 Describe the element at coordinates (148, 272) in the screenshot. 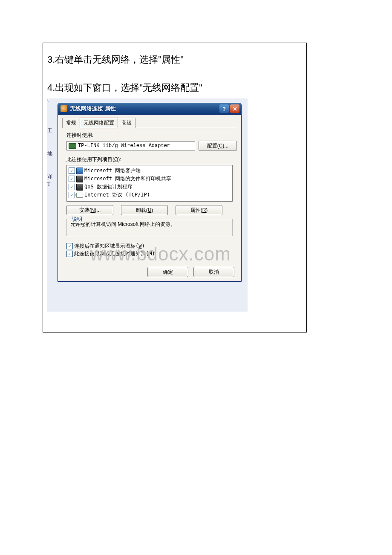

I see `dialog-action-buttons: 确定 取消` at that location.